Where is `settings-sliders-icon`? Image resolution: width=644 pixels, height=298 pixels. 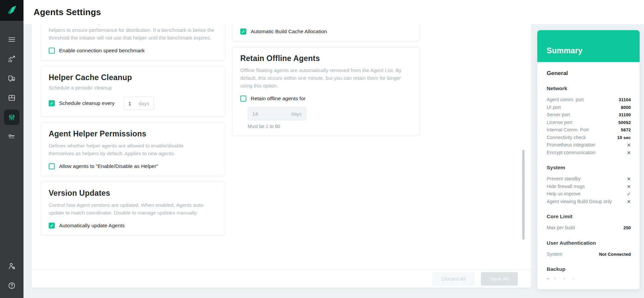
settings-sliders-icon is located at coordinates (12, 117).